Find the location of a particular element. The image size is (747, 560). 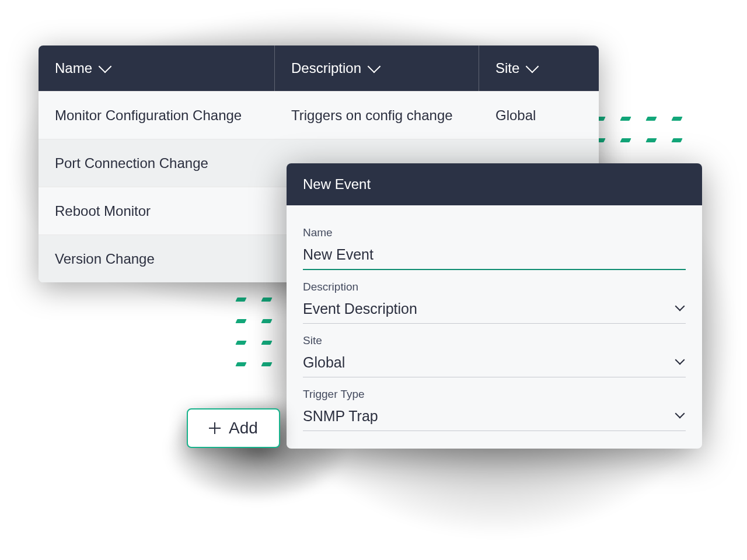

field-trigger-type: Trigger Type SNMP Trap is located at coordinates (494, 410).